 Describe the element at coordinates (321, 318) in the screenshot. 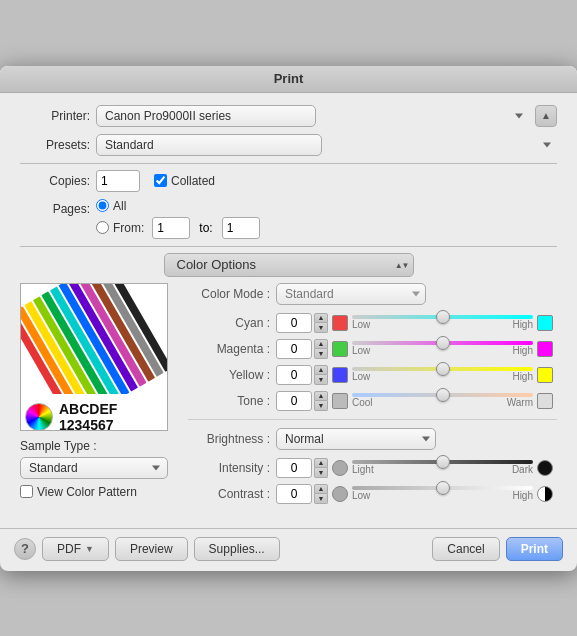

I see `cyan-stepper-up: ▲` at that location.